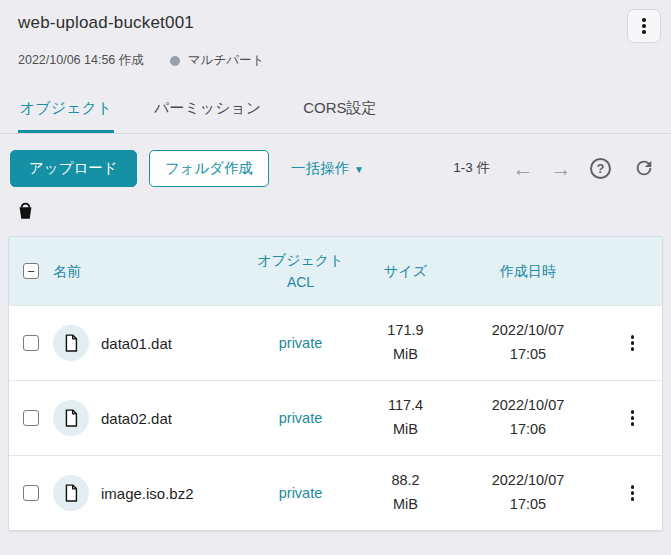 This screenshot has width=671, height=555. What do you see at coordinates (336, 56) in the screenshot?
I see `bucket-meta: 2022/10/06 14:56 作成 マルチパート` at bounding box center [336, 56].